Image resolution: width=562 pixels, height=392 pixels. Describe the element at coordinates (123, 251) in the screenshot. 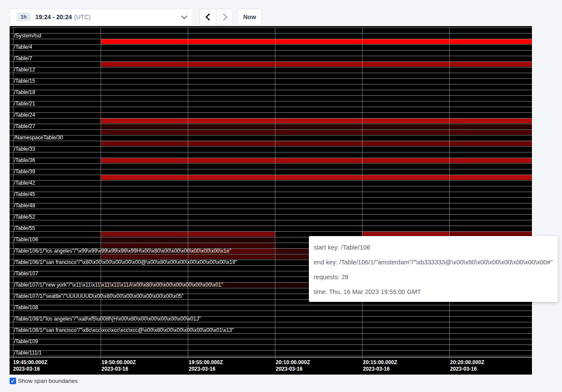

I see `row-key-label: /Table/106/1/"los angeles"/"\x99\x99\x99…` at that location.